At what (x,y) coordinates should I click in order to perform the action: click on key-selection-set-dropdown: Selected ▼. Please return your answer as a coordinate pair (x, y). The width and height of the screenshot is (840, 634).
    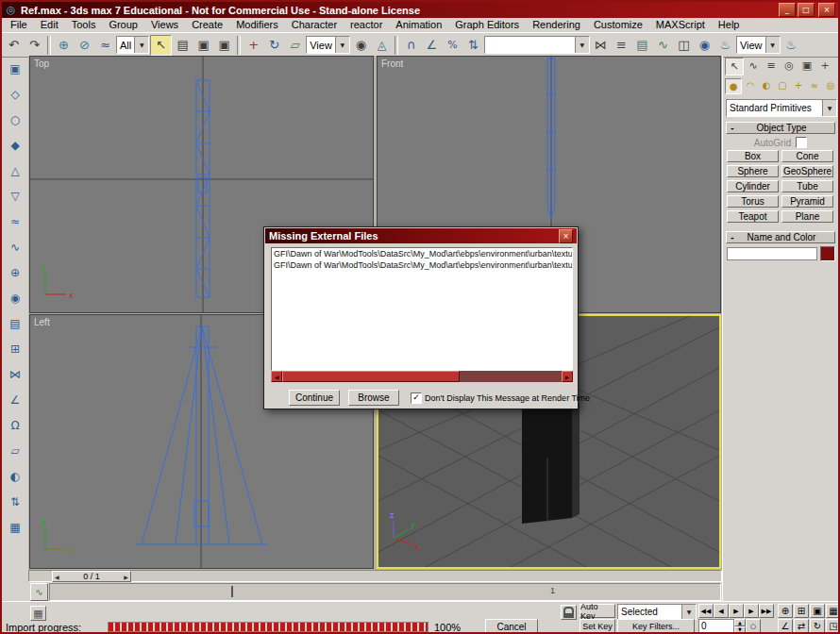
    Looking at the image, I should click on (657, 611).